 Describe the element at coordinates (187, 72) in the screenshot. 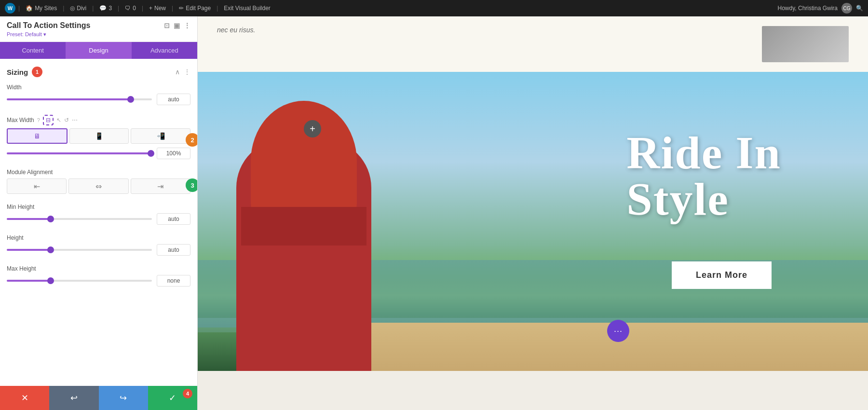

I see `section-more-icon: ⋮` at that location.